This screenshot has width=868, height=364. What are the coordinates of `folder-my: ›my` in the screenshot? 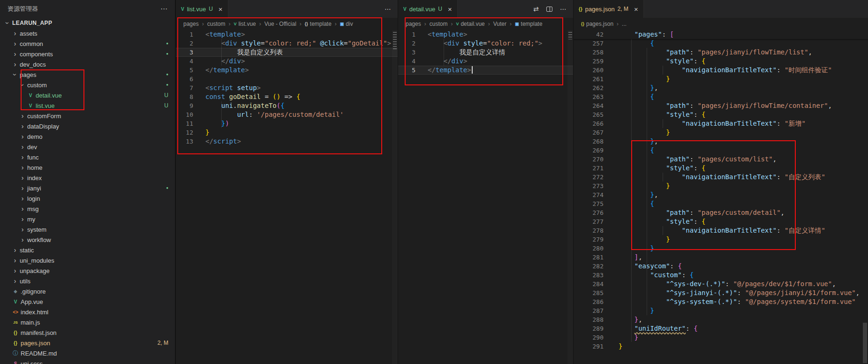 It's located at (87, 219).